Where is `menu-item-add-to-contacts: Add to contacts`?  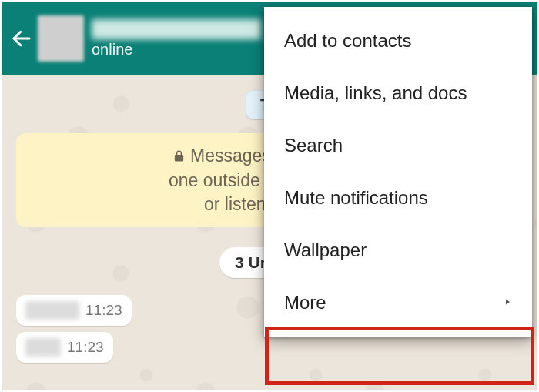 menu-item-add-to-contacts: Add to contacts is located at coordinates (398, 41).